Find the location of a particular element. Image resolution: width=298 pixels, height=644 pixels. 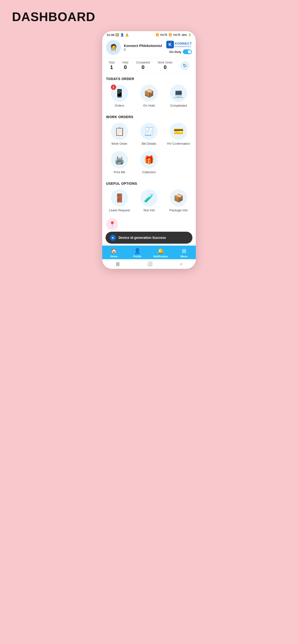

test-info-icon-circle: 🧪 is located at coordinates (149, 198).